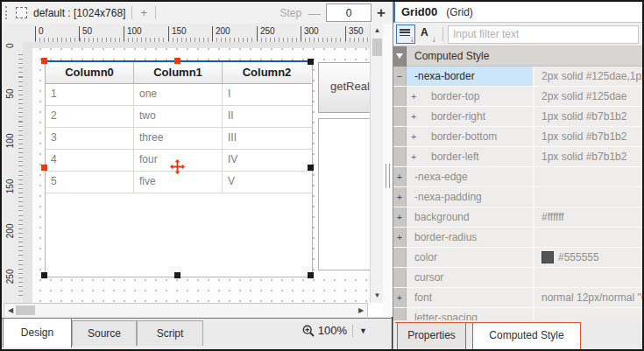  I want to click on property-name: border-radius, so click(471, 237).